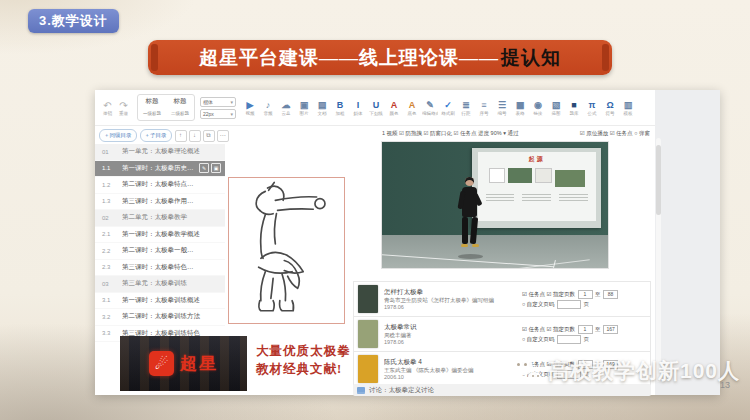 Image resolution: width=750 pixels, height=420 pixels. I want to click on book-title: 怎样打太极拳, so click(453, 292).